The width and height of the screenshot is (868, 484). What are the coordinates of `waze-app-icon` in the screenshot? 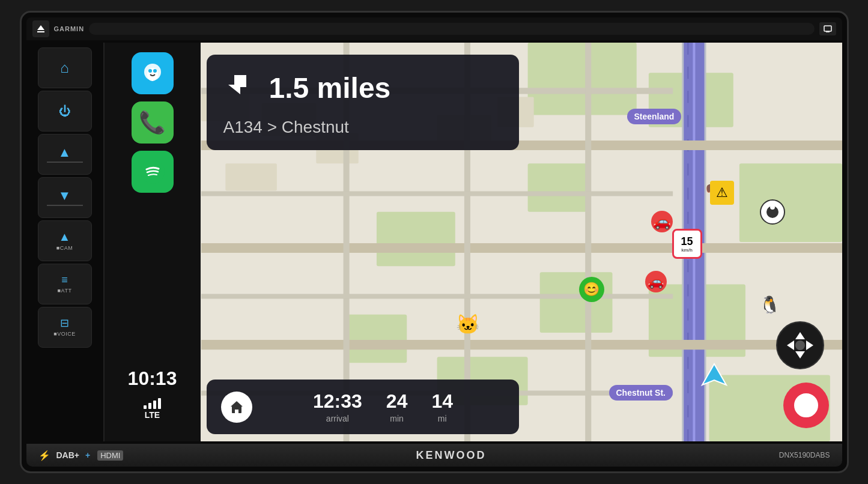 It's located at (153, 73).